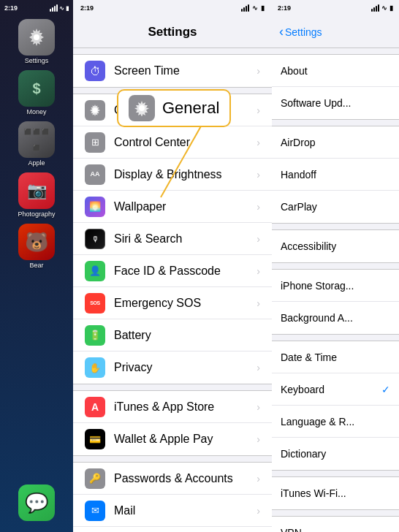 The width and height of the screenshot is (399, 532). I want to click on settings-app-icon, so click(37, 37).